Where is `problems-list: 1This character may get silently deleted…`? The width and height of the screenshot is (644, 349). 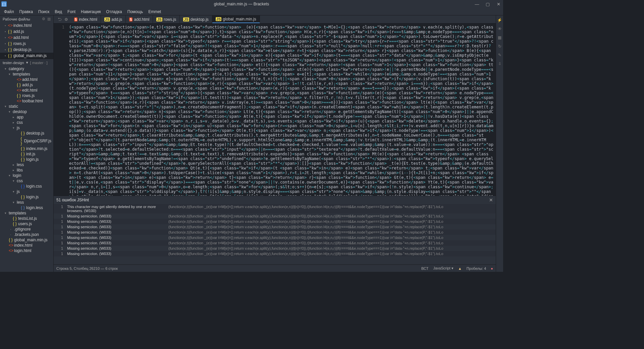
problems-list: 1This character may get silently deleted… is located at coordinates (275, 234).